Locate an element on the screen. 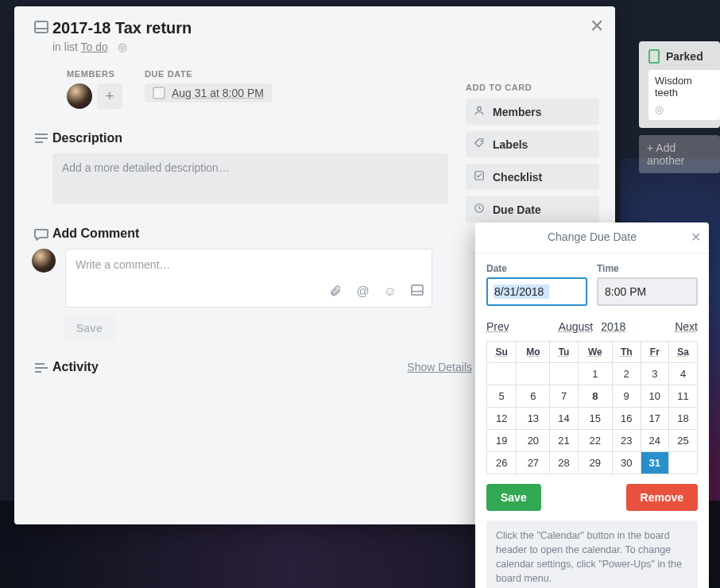  calendar-day: 15 is located at coordinates (594, 419).